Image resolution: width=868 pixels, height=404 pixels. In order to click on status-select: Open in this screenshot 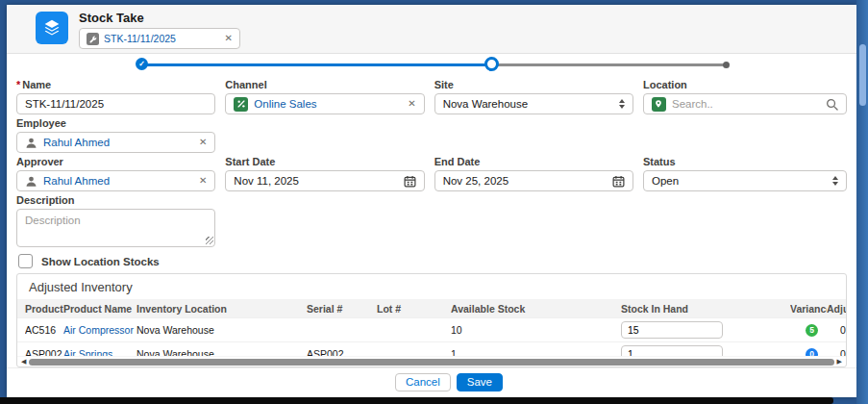, I will do `click(745, 181)`.